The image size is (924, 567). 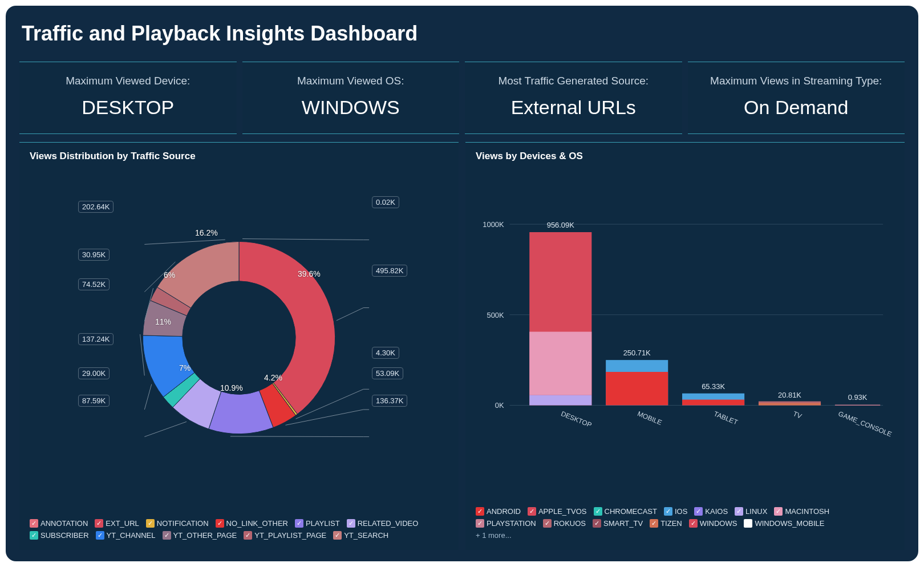 What do you see at coordinates (200, 535) in the screenshot?
I see `legend-item: ✓YT_OTHER_PAGE` at bounding box center [200, 535].